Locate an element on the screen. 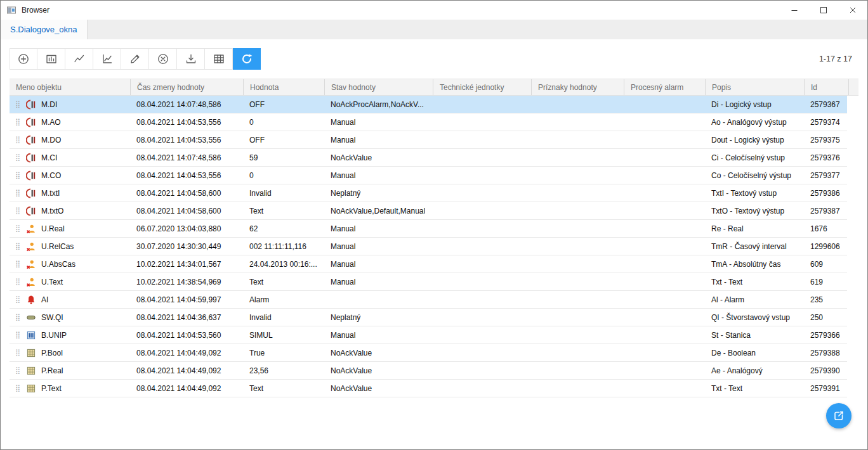 The height and width of the screenshot is (450, 868). description: De - Boolean is located at coordinates (754, 352).